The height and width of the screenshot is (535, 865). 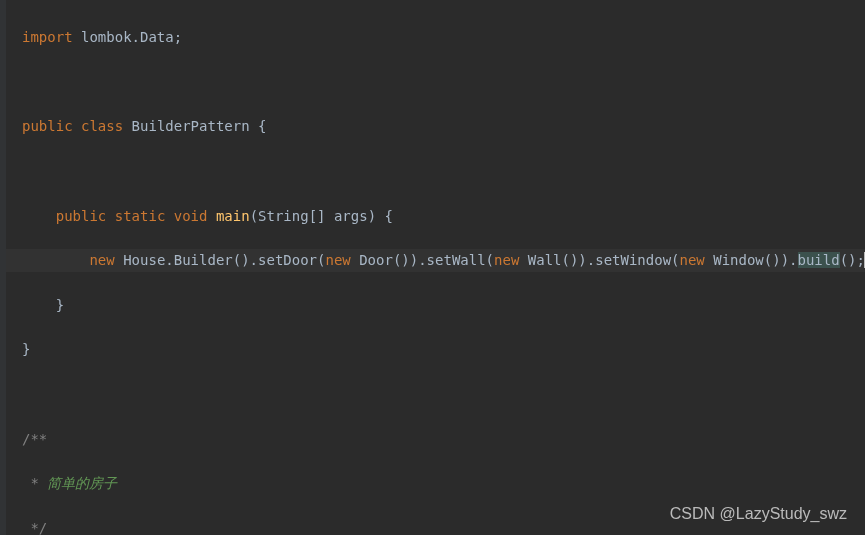 What do you see at coordinates (444, 37) in the screenshot?
I see `code-line: import lombok.Data;` at bounding box center [444, 37].